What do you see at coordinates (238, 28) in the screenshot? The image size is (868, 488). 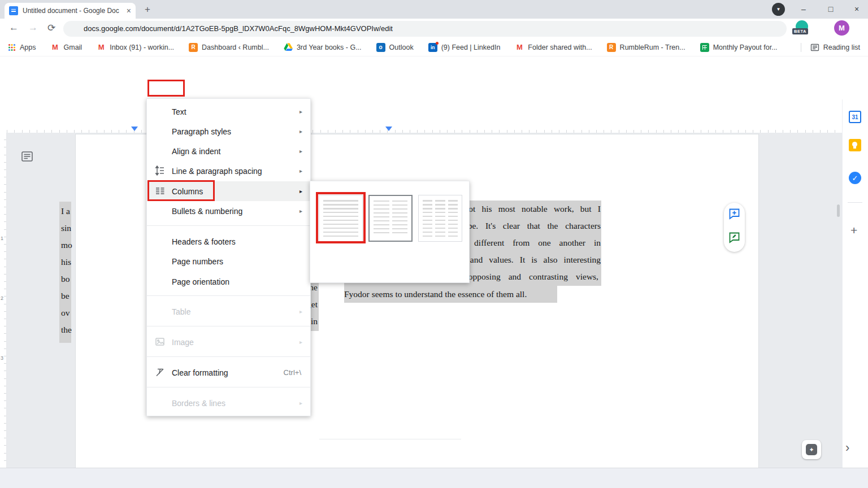 I see `url-text: docs.google.com/document/d/1A2TGoEB-5pgB…` at bounding box center [238, 28].